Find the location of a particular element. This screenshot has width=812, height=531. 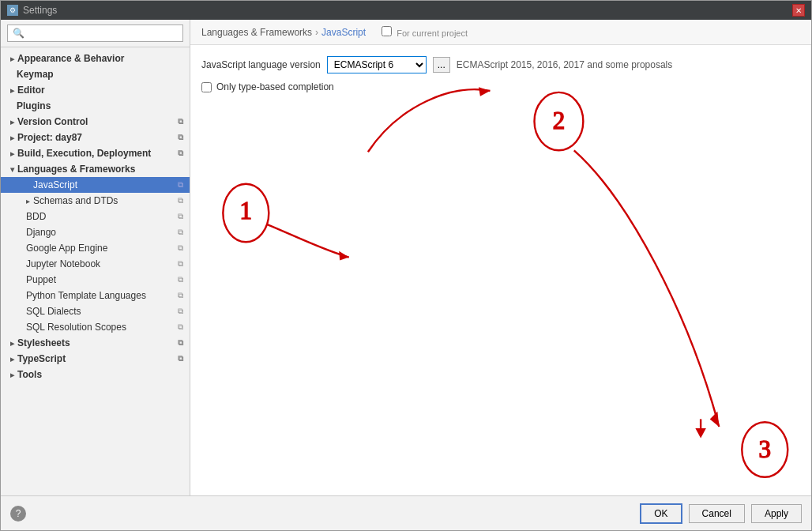

sidebar-item-version-control: Version Control ⧉ is located at coordinates (95, 122).